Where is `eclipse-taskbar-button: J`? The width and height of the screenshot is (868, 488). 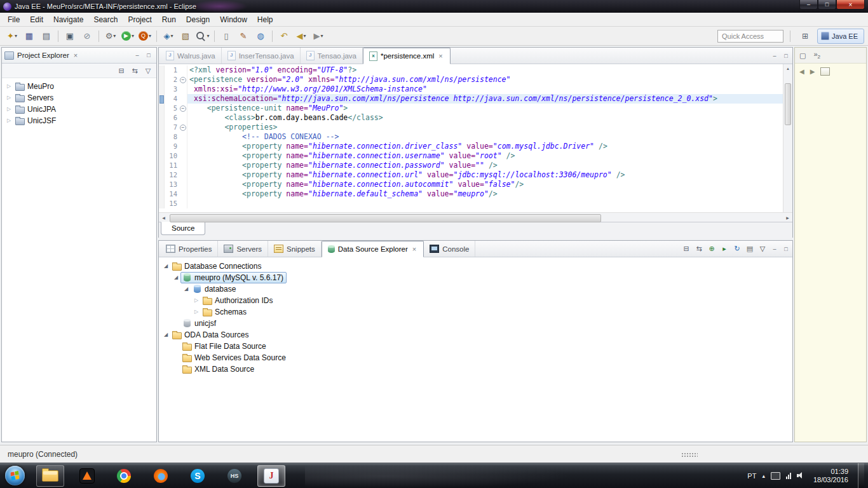 eclipse-taskbar-button: J is located at coordinates (271, 476).